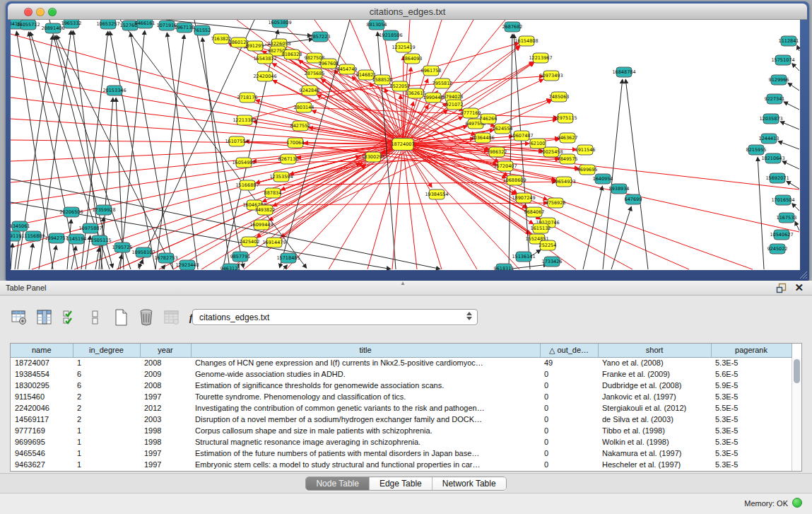 The height and width of the screenshot is (514, 812). I want to click on column-header-pagerank: pagerank, so click(751, 351).